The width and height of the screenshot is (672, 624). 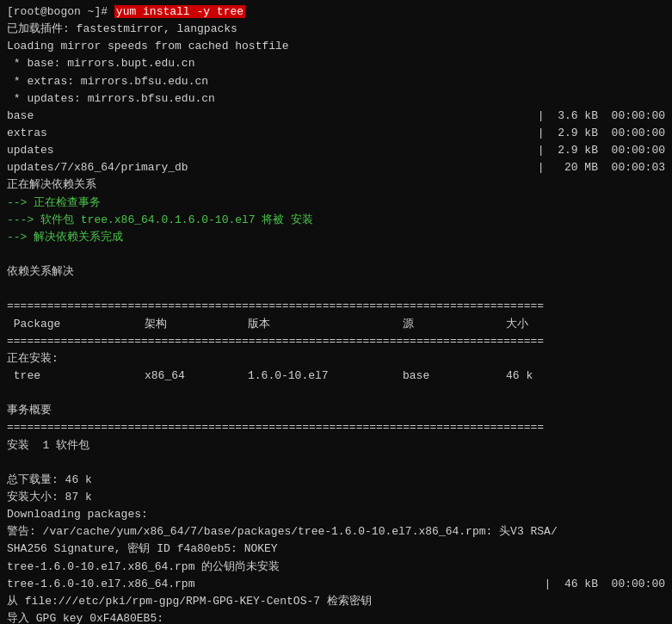 I want to click on output-line: 安装大小: 87 k, so click(x=336, y=497).